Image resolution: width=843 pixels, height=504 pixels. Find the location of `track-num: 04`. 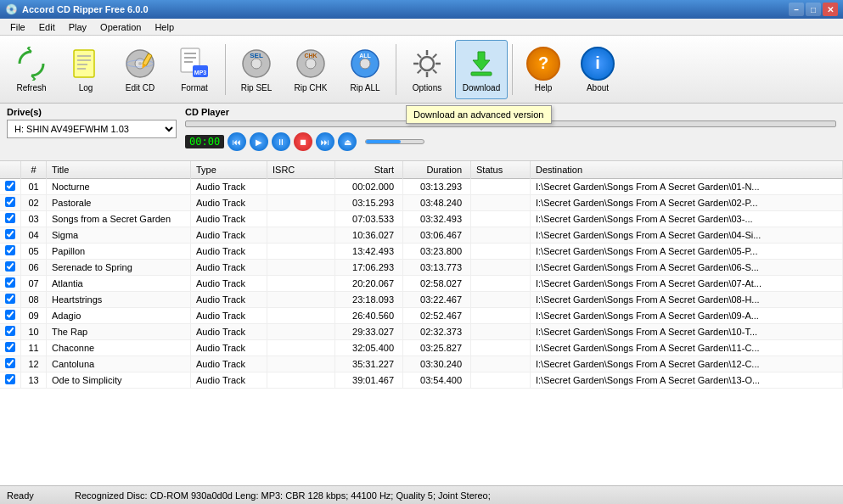

track-num: 04 is located at coordinates (34, 236).